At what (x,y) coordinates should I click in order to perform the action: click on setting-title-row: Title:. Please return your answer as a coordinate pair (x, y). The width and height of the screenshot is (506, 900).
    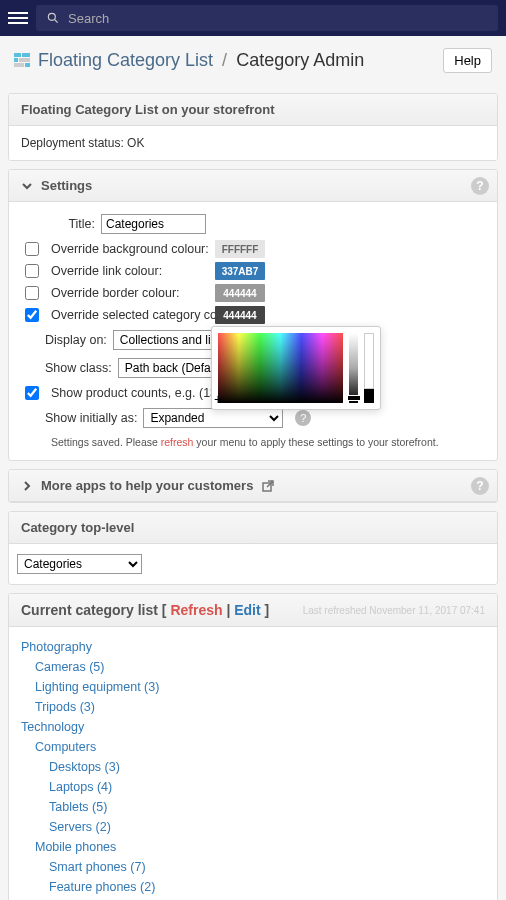
    Looking at the image, I should click on (253, 224).